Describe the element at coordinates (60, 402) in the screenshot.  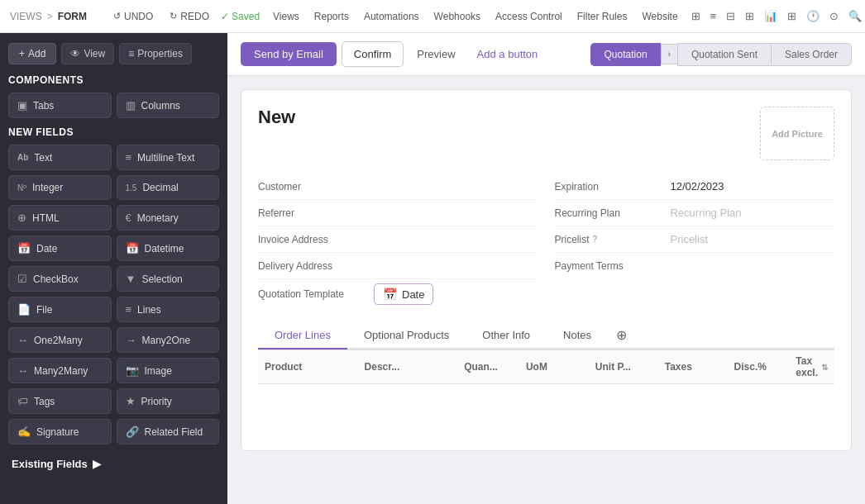
I see `sidebar-item-tags: 🏷 Tags` at that location.